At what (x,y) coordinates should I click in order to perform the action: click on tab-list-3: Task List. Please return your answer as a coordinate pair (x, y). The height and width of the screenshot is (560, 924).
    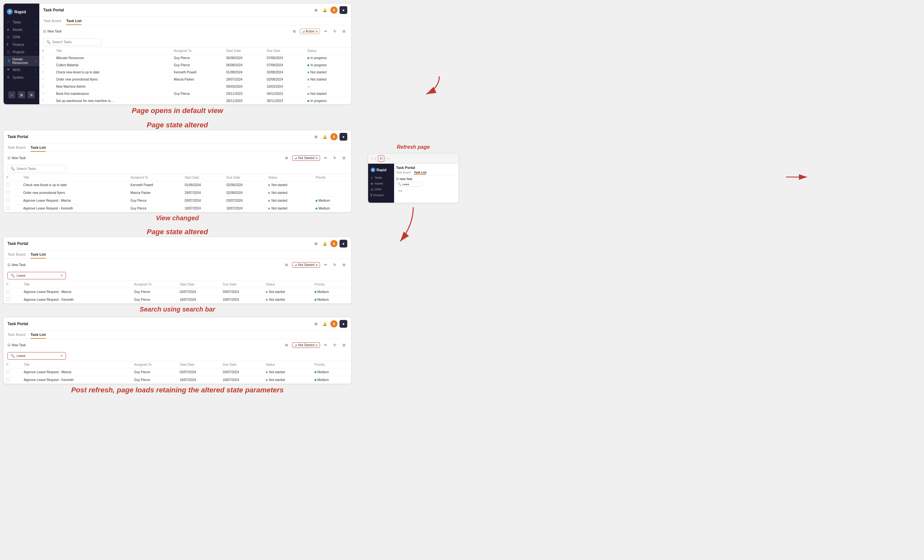
    Looking at the image, I should click on (38, 255).